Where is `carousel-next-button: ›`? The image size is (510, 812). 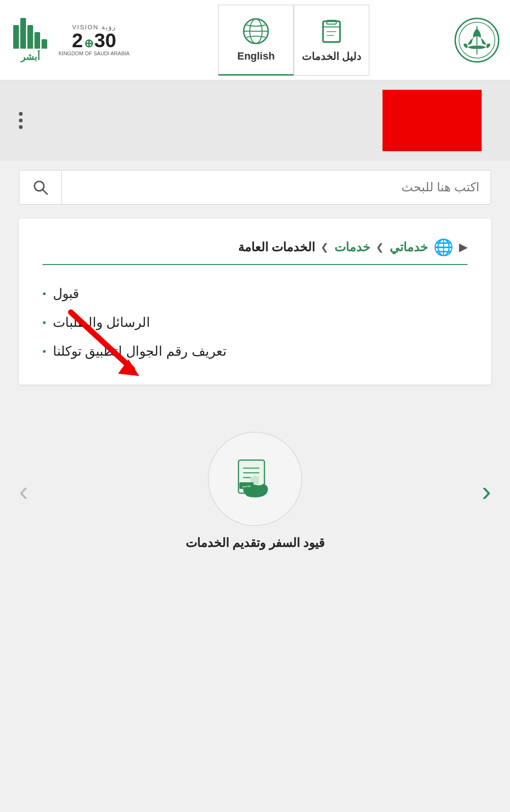 carousel-next-button: › is located at coordinates (24, 491).